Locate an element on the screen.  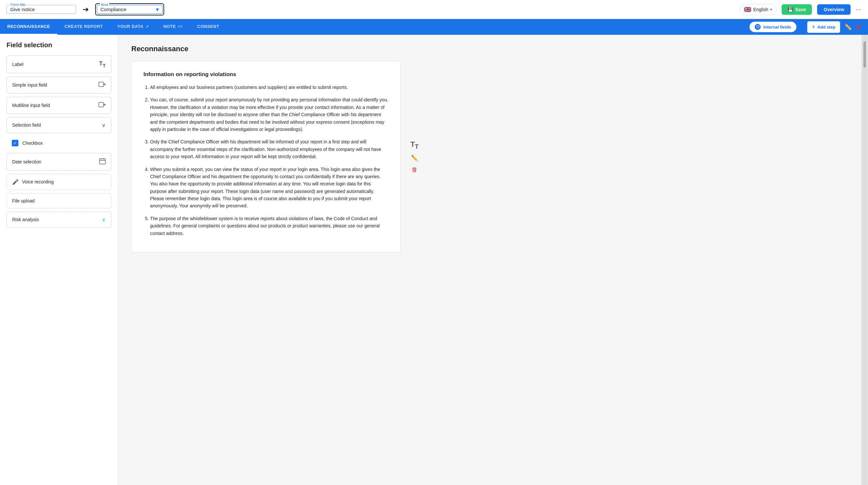
code-icon: <> is located at coordinates (181, 27).